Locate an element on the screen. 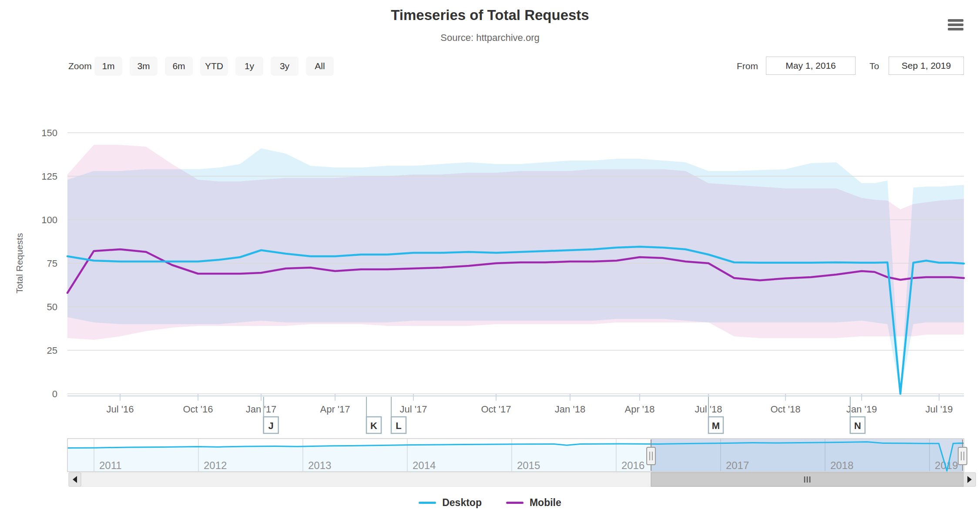 The width and height of the screenshot is (980, 523). flag-label: N is located at coordinates (858, 426).